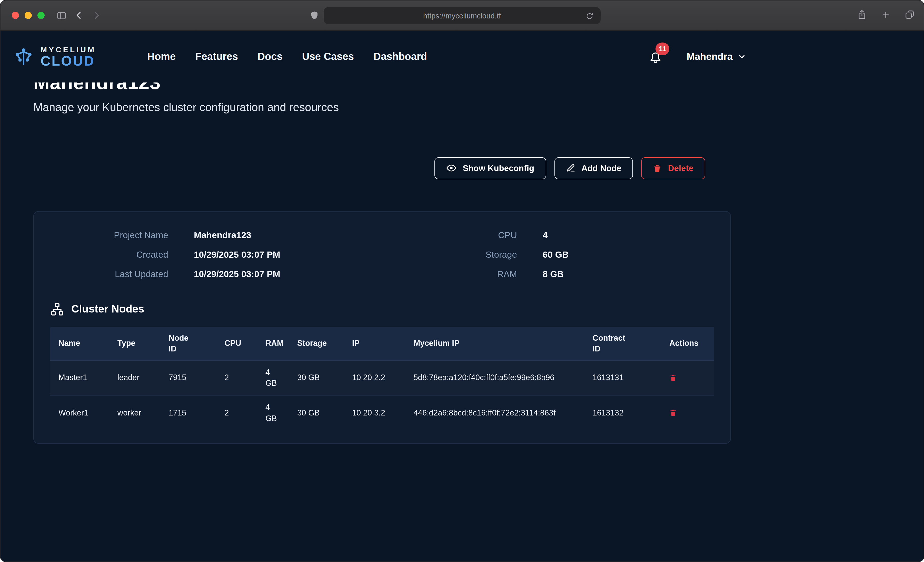 Image resolution: width=924 pixels, height=562 pixels. What do you see at coordinates (57, 309) in the screenshot?
I see `cluster-nodes-icon` at bounding box center [57, 309].